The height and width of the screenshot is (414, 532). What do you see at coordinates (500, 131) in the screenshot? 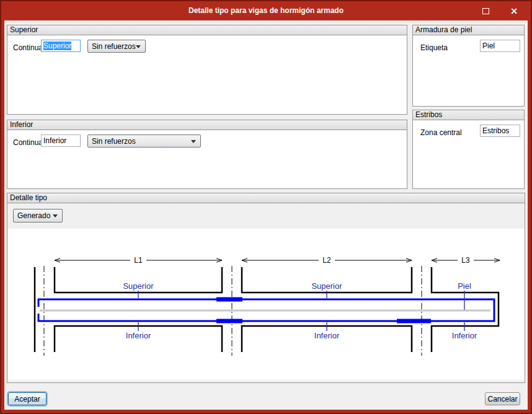
I see `estribos-input` at bounding box center [500, 131].